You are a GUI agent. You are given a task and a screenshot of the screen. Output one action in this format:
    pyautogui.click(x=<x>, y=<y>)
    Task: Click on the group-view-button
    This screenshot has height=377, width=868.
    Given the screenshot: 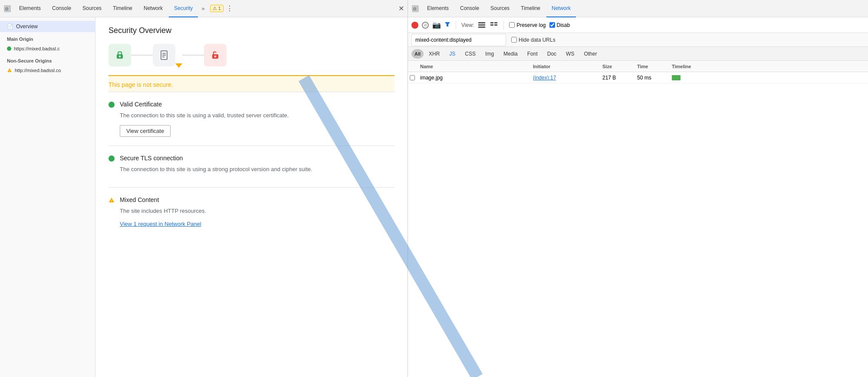 What is the action you would take?
    pyautogui.click(x=494, y=25)
    